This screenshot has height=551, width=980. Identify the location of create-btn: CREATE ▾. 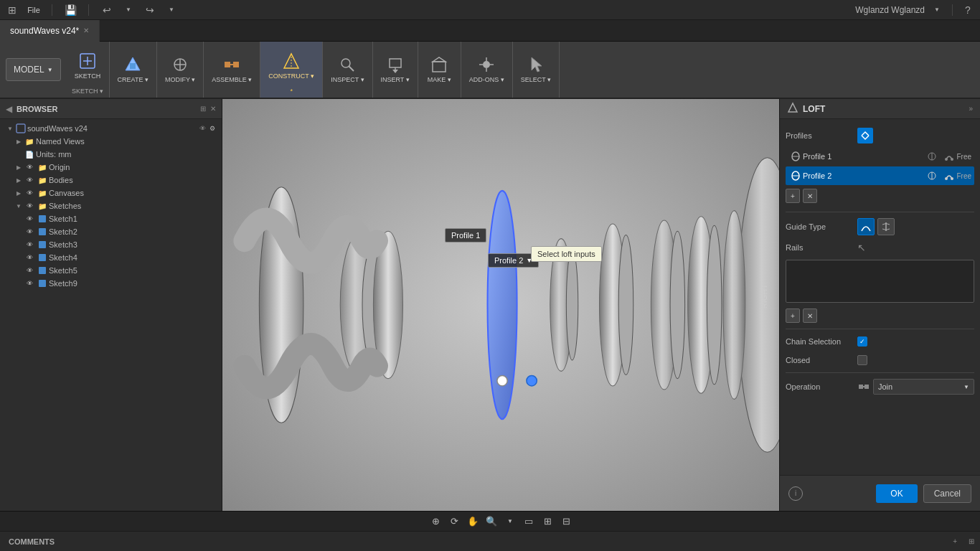
(133, 69).